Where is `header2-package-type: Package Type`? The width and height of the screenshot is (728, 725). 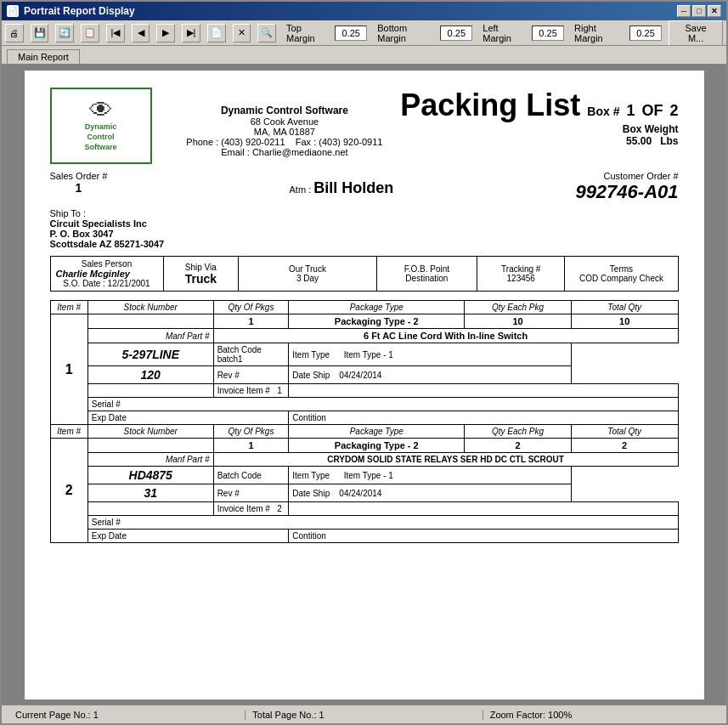 header2-package-type: Package Type is located at coordinates (377, 432).